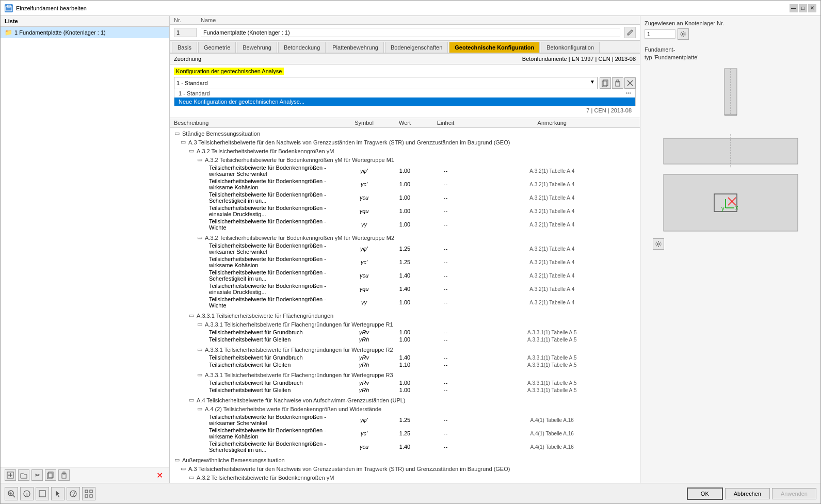 The width and height of the screenshot is (821, 504). I want to click on diagram-settings-button, so click(658, 244).